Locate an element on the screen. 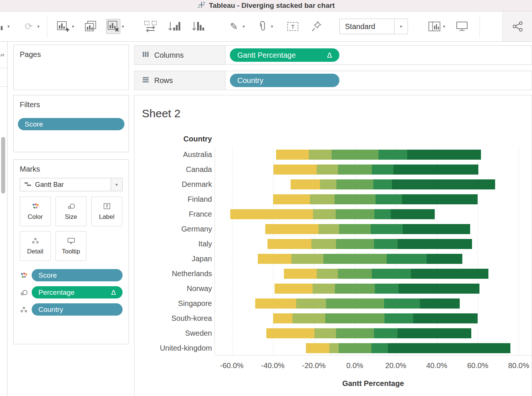  presentation-mode-icon is located at coordinates (462, 26).